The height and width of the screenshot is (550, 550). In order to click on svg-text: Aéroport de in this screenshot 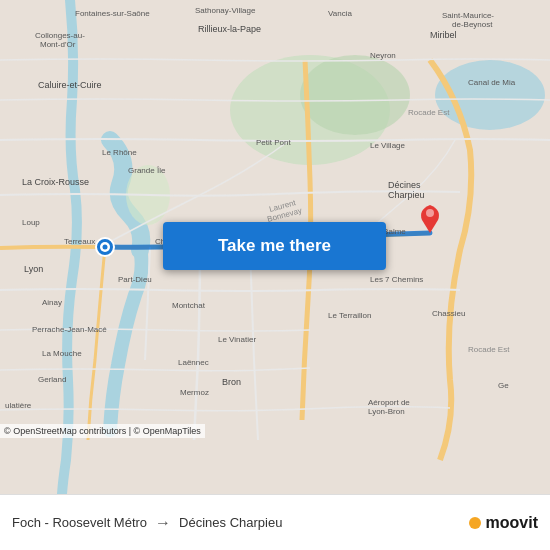, I will do `click(389, 402)`.